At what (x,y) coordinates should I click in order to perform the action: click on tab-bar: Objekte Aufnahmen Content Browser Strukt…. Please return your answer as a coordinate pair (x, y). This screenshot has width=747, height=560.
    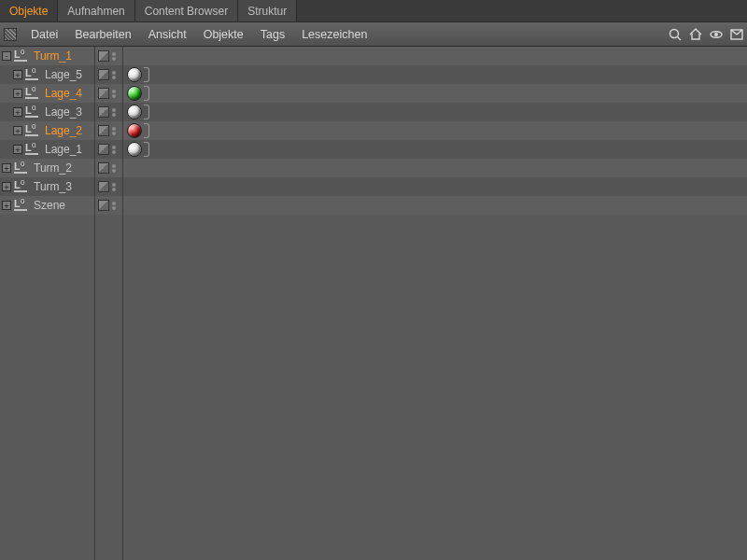
    Looking at the image, I should click on (374, 11).